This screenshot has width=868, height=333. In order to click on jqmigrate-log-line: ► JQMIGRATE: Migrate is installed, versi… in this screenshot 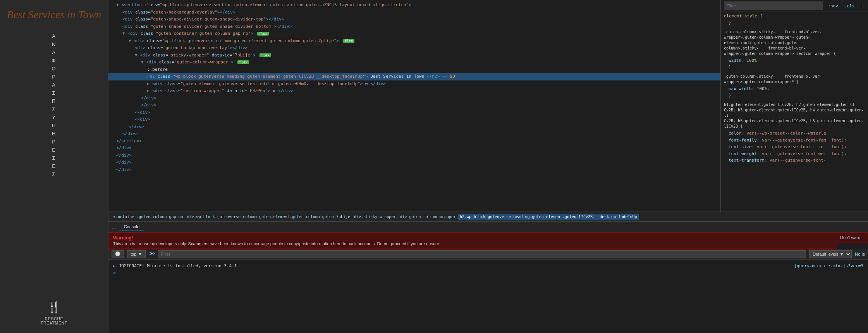, I will do `click(488, 266)`.